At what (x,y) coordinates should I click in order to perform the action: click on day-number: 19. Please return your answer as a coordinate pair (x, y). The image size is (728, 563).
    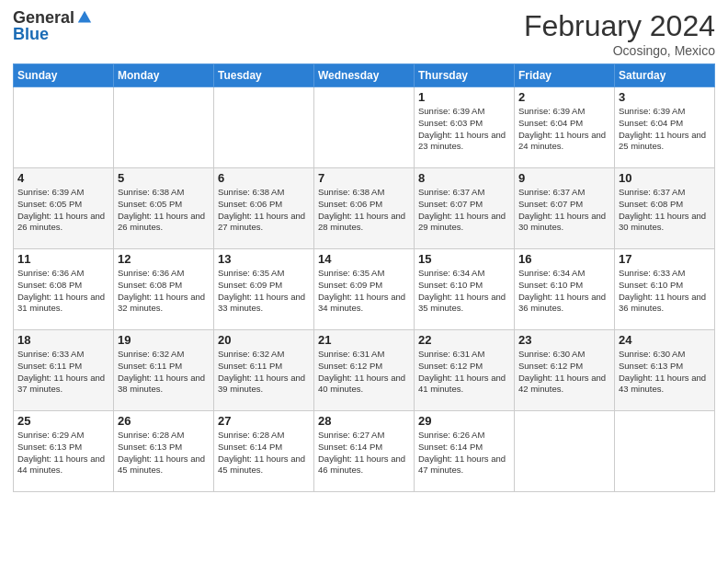
    Looking at the image, I should click on (164, 340).